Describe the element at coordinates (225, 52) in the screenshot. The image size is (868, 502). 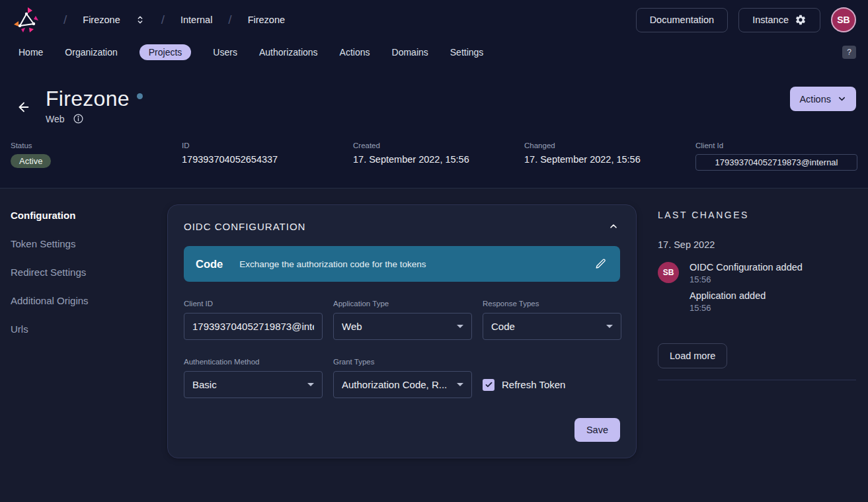
I see `nav-item-users: Users` at that location.